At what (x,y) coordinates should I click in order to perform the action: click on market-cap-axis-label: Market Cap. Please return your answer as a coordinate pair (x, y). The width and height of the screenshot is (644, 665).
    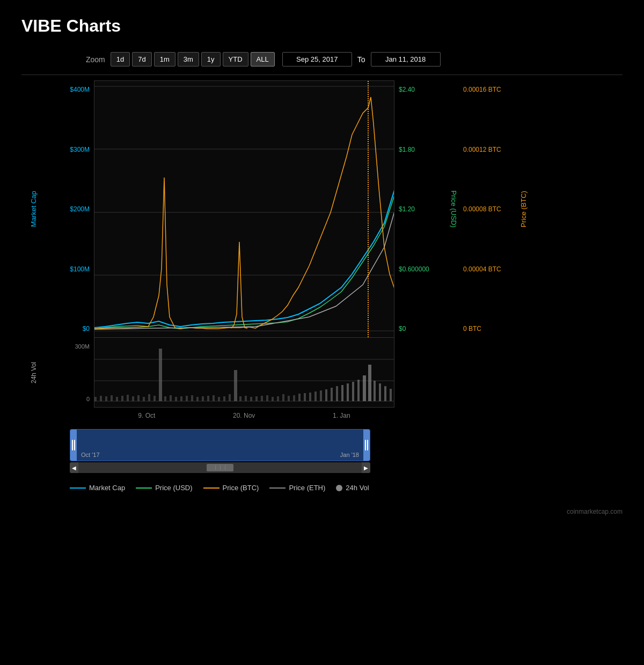
    Looking at the image, I should click on (33, 209).